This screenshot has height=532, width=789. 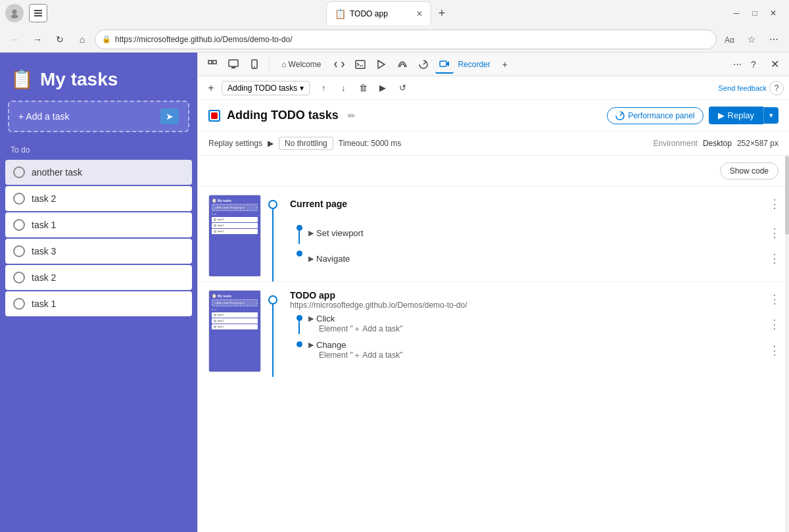 I want to click on recorder-add-btn: +, so click(x=211, y=88).